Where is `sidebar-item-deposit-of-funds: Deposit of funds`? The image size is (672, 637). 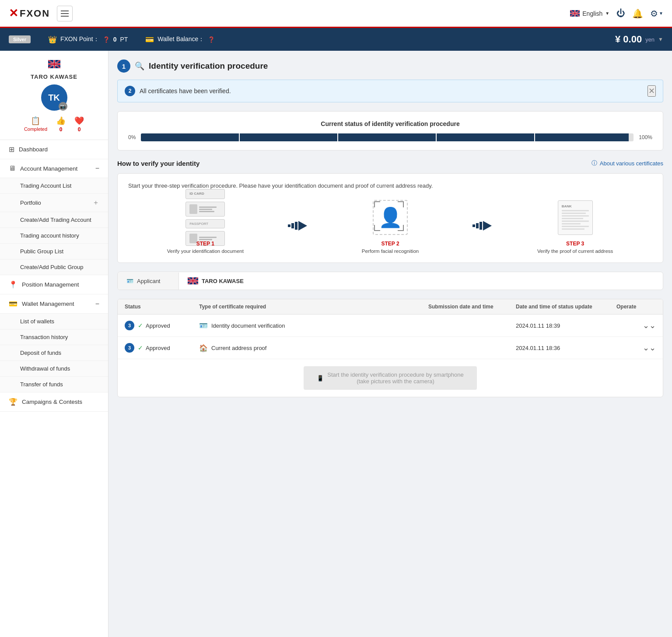 sidebar-item-deposit-of-funds: Deposit of funds is located at coordinates (54, 353).